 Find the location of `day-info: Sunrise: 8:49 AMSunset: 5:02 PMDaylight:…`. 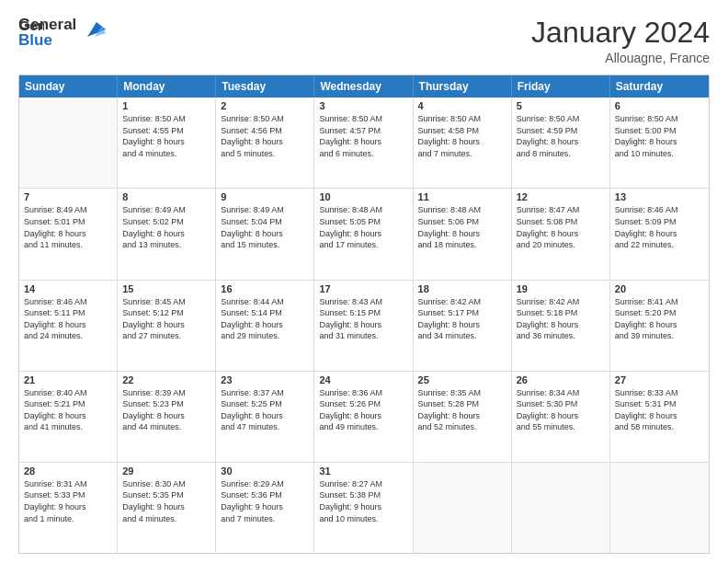

day-info: Sunrise: 8:49 AMSunset: 5:02 PMDaylight:… is located at coordinates (166, 227).